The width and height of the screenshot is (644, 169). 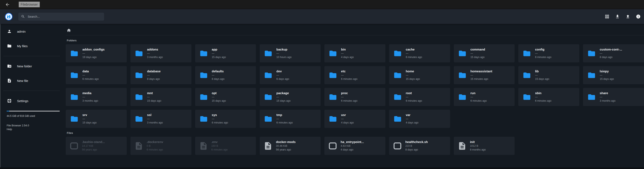 What do you see at coordinates (94, 50) in the screenshot?
I see `item-name: addon_configs` at bounding box center [94, 50].